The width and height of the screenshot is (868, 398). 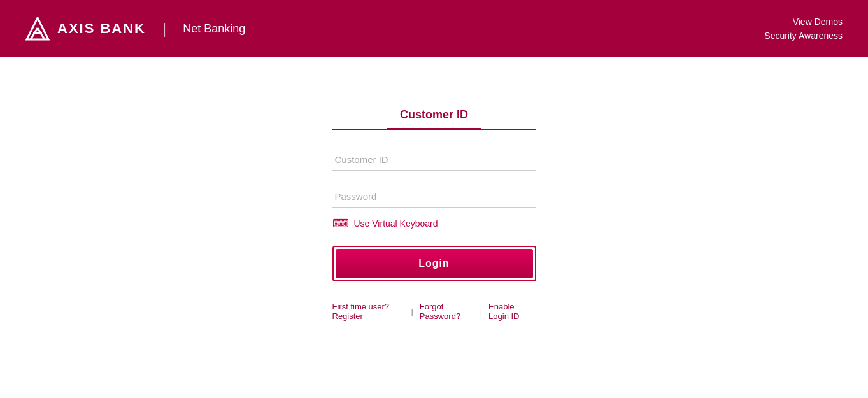 I want to click on login-button: Login, so click(x=434, y=264).